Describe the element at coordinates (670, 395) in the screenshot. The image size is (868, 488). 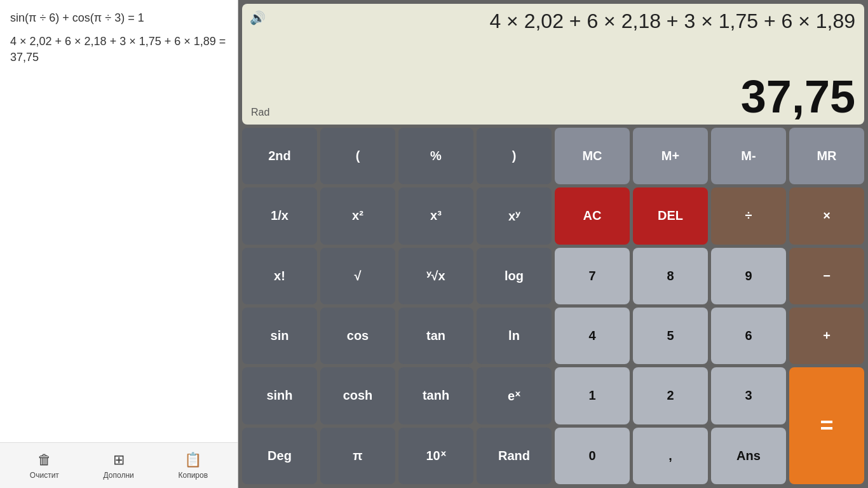
I see `btn-n2: 2` at that location.